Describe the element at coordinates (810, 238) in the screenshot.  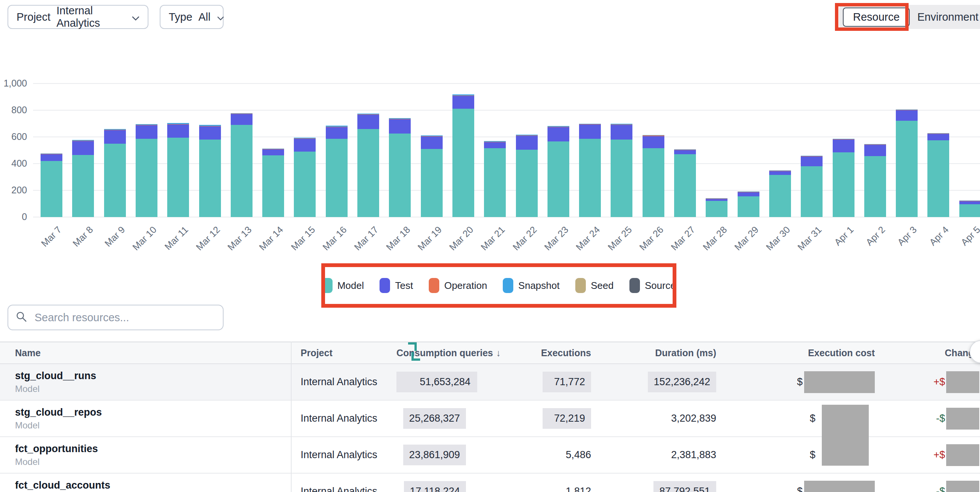
I see `x-tick-label: Mar 31` at that location.